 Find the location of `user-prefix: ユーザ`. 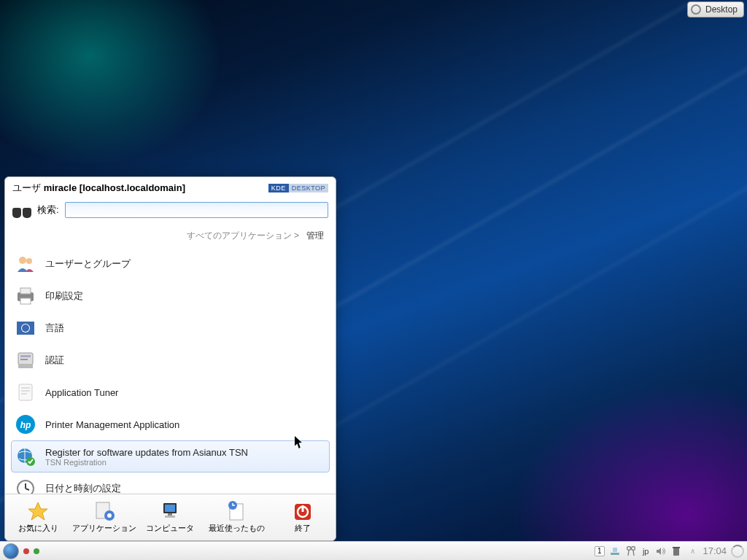

user-prefix: ユーザ is located at coordinates (28, 188).